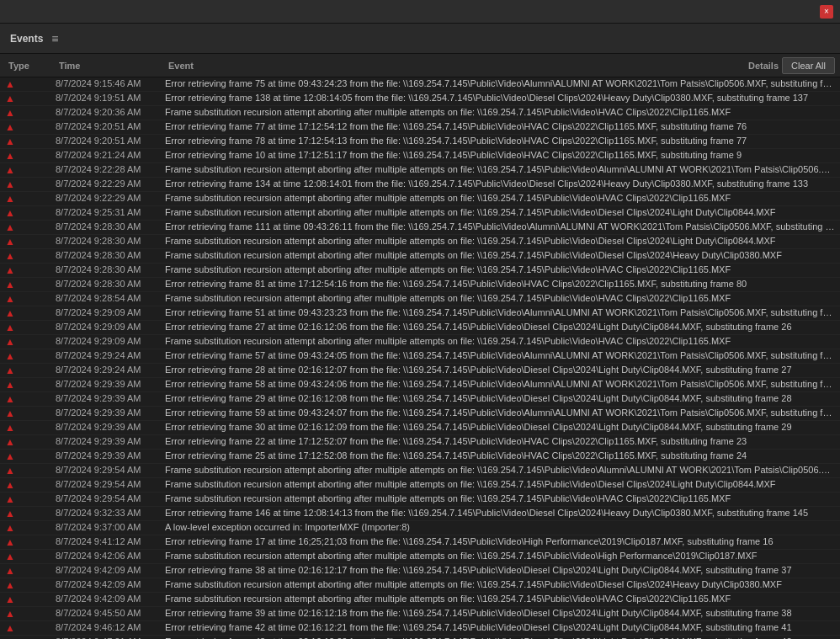  What do you see at coordinates (420, 342) in the screenshot?
I see `log-row: ▲8/7/2024 9:29:09 AMFrame substitution r…` at bounding box center [420, 342].